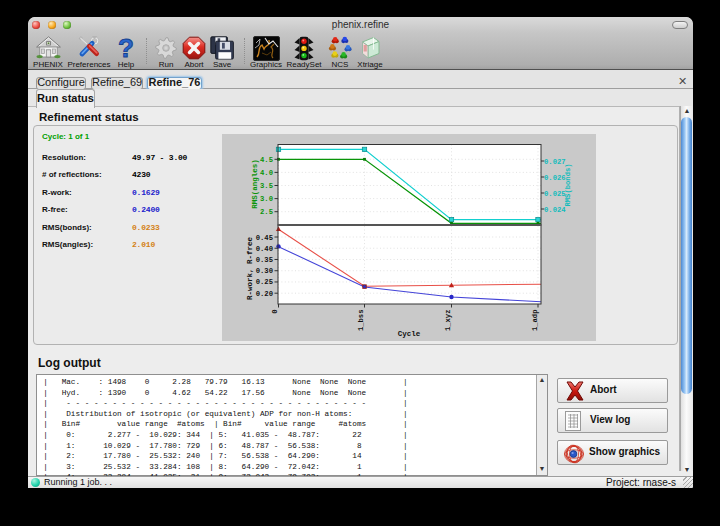 Image resolution: width=720 pixels, height=526 pixels. Describe the element at coordinates (266, 212) in the screenshot. I see `svg-text: 2.5` at that location.